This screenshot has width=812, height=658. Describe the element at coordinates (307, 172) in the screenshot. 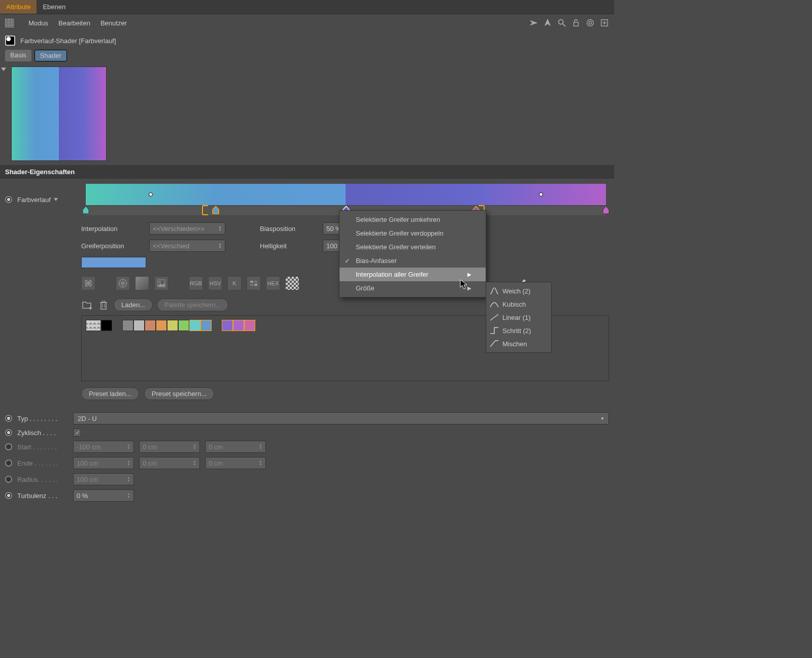

I see `section-header: Shader-Eigenschaften` at that location.